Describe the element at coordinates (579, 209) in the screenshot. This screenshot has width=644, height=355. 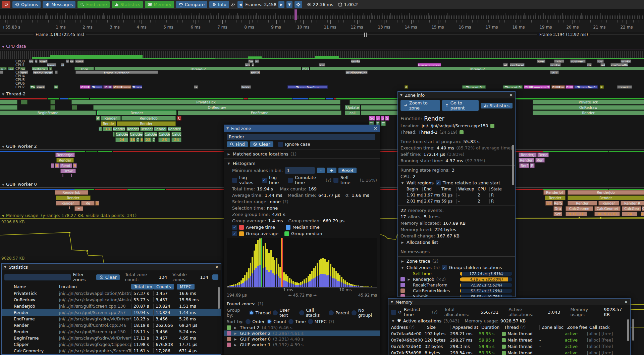
I see `timeline-zone: CalcGeome` at that location.